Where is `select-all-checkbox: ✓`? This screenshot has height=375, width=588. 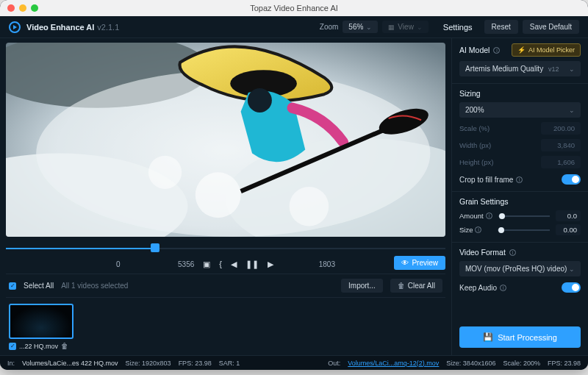 select-all-checkbox: ✓ is located at coordinates (12, 286).